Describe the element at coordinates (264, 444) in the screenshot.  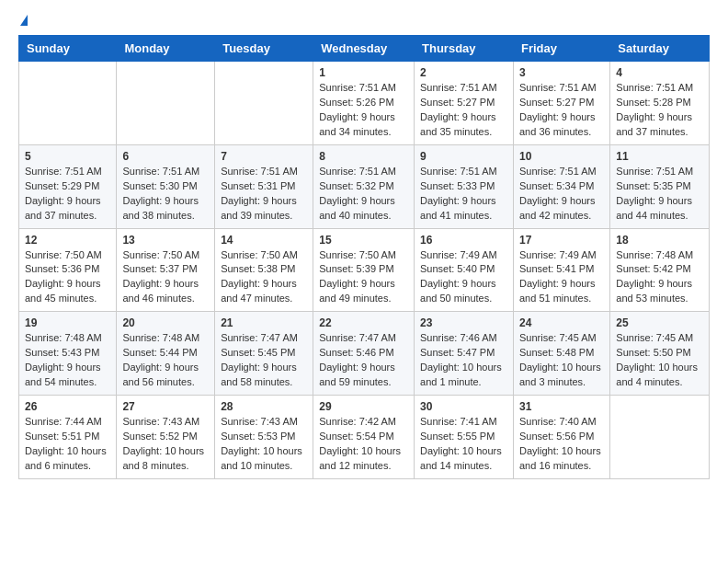
I see `day-info: Sunrise: 7:43 AM Sunset: 5:53 PM Dayligh…` at that location.